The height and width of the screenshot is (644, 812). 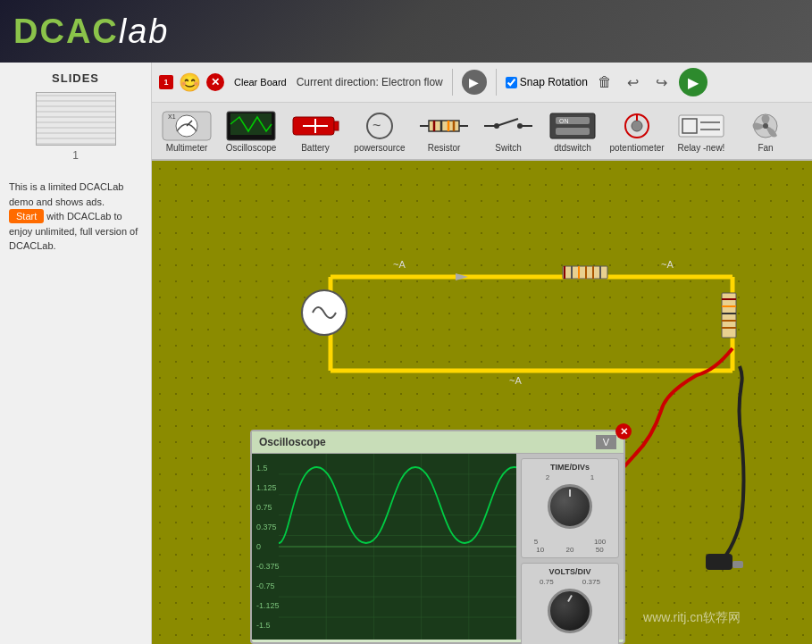 I want to click on undo-button: ↩, so click(x=633, y=82).